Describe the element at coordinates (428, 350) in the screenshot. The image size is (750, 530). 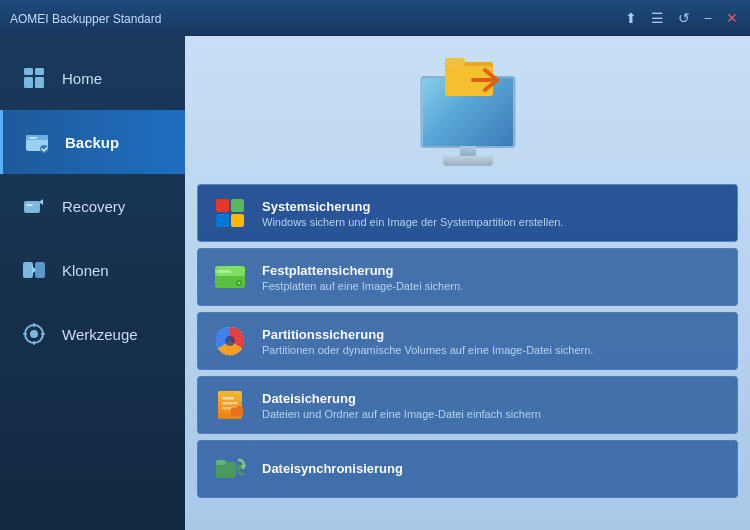
I see `partitionssicherung-desc: Partitionen oder dynamische Volumes auf …` at that location.